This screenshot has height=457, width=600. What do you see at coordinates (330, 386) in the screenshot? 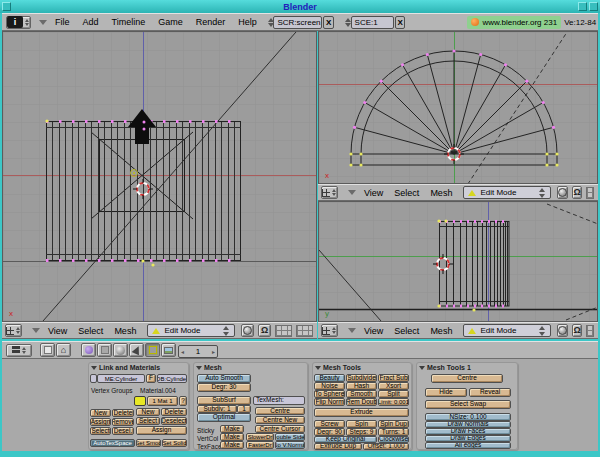
I see `noise-button: Noise` at bounding box center [330, 386].